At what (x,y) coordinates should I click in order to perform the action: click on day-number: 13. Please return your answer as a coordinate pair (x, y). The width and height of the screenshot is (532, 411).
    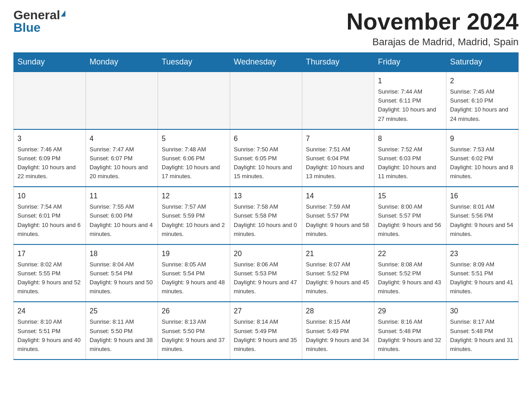
    Looking at the image, I should click on (266, 196).